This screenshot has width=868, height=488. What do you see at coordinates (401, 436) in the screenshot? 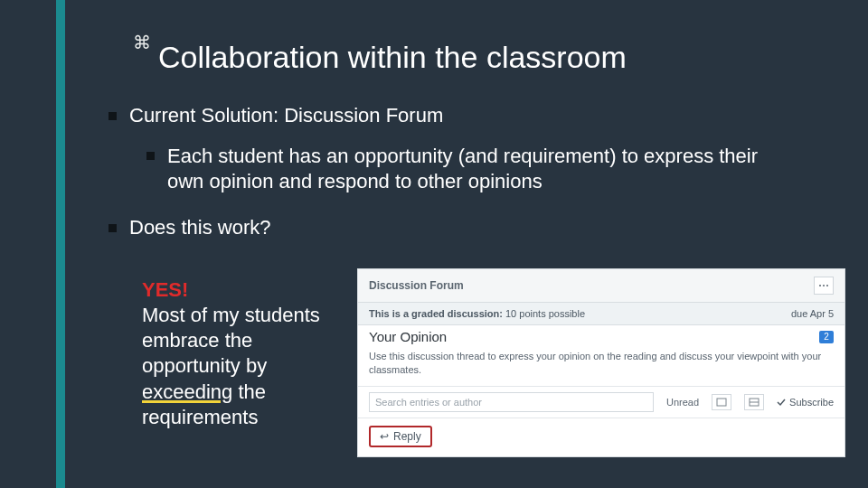
I see `reply-button: ↩ Reply` at bounding box center [401, 436].